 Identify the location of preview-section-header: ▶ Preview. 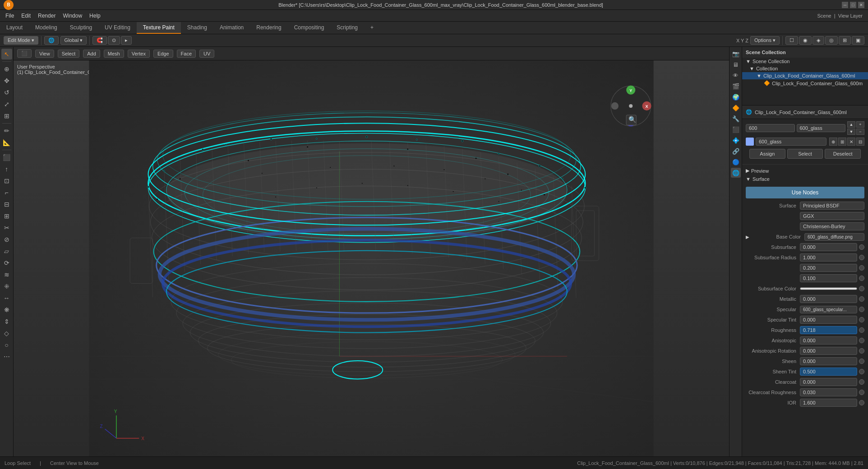
(805, 170).